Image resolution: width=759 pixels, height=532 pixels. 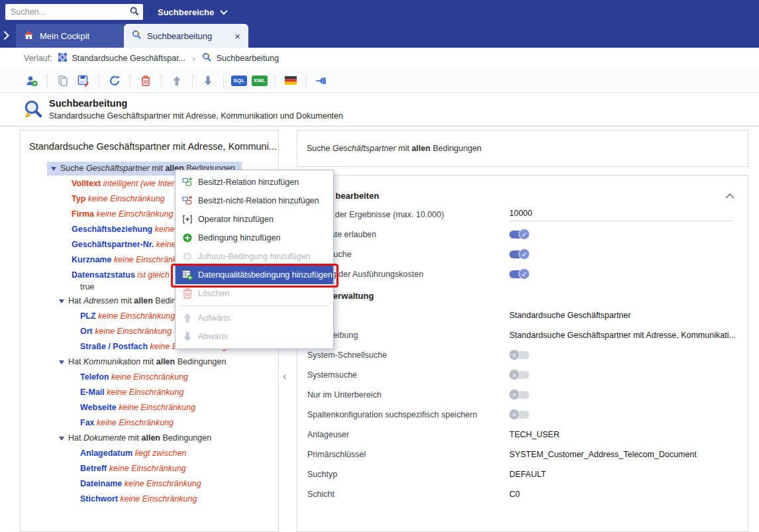 I want to click on text-part: Webseite, so click(x=98, y=407).